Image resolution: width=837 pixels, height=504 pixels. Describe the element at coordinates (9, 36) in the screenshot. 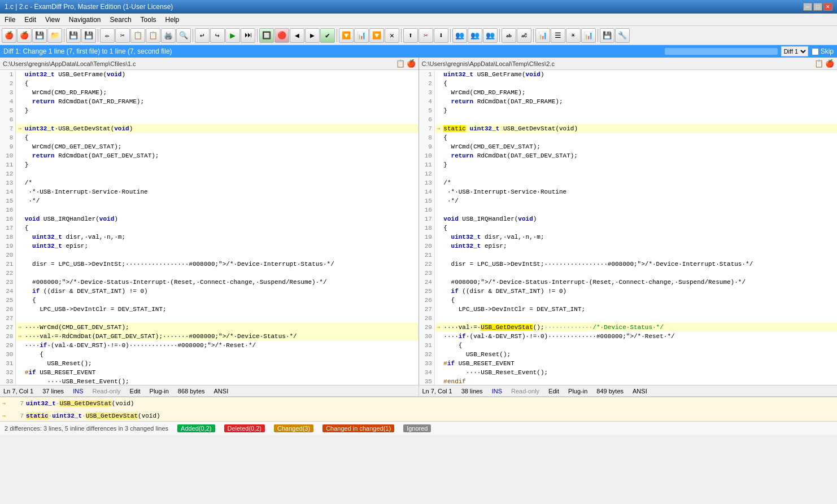

I see `toolbar-new-button: 🍎` at that location.